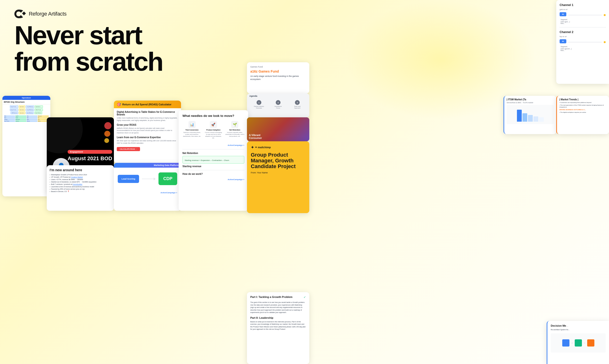 The height and width of the screenshot is (364, 609). I want to click on vibrant-label: A Vibrant Consumer, so click(255, 136).